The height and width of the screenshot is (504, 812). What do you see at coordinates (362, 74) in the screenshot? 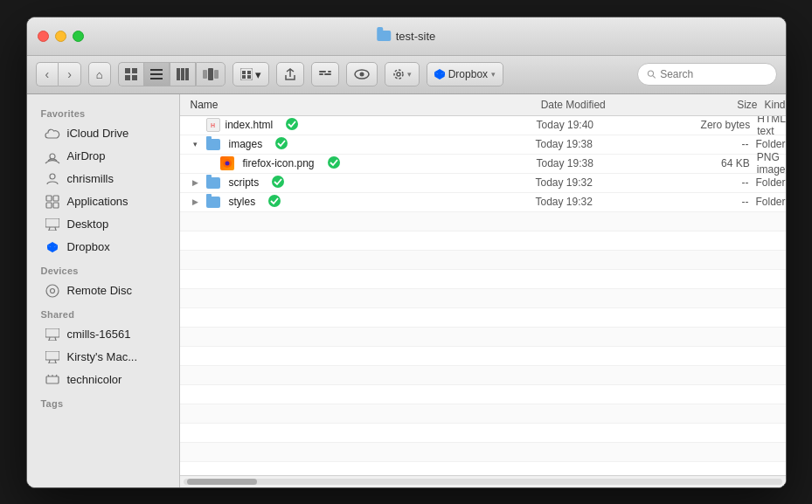
I see `preview-button` at bounding box center [362, 74].